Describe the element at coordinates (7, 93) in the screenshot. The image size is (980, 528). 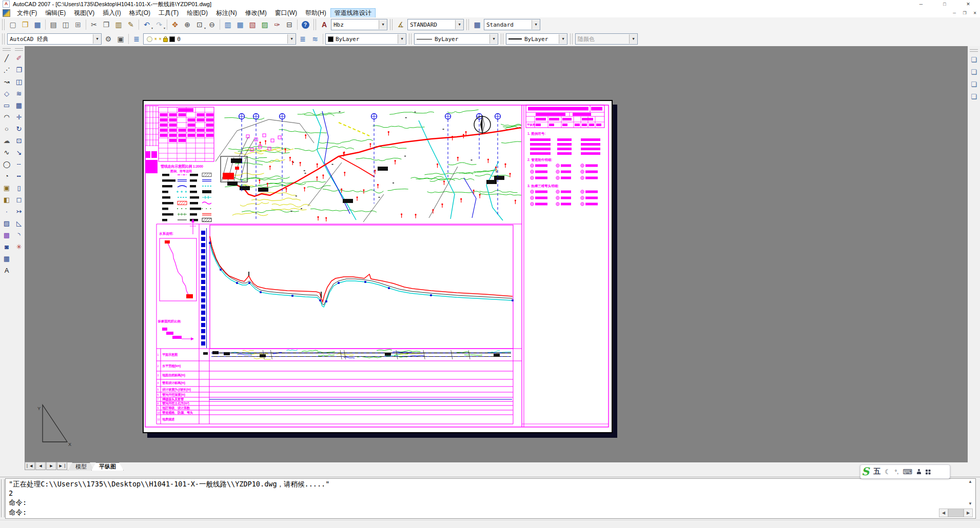
I see `polygon-icon: ◇` at that location.